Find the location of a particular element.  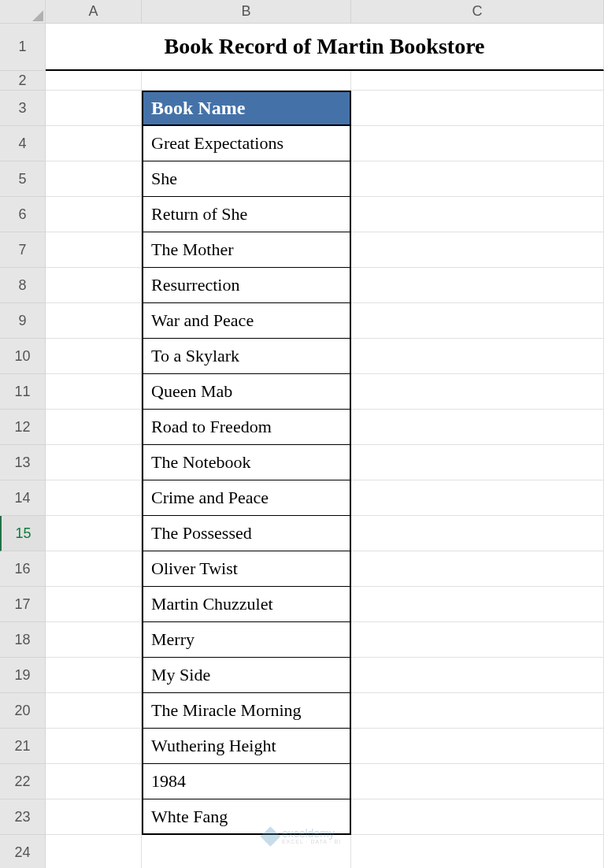

cell-a24 is located at coordinates (94, 851).